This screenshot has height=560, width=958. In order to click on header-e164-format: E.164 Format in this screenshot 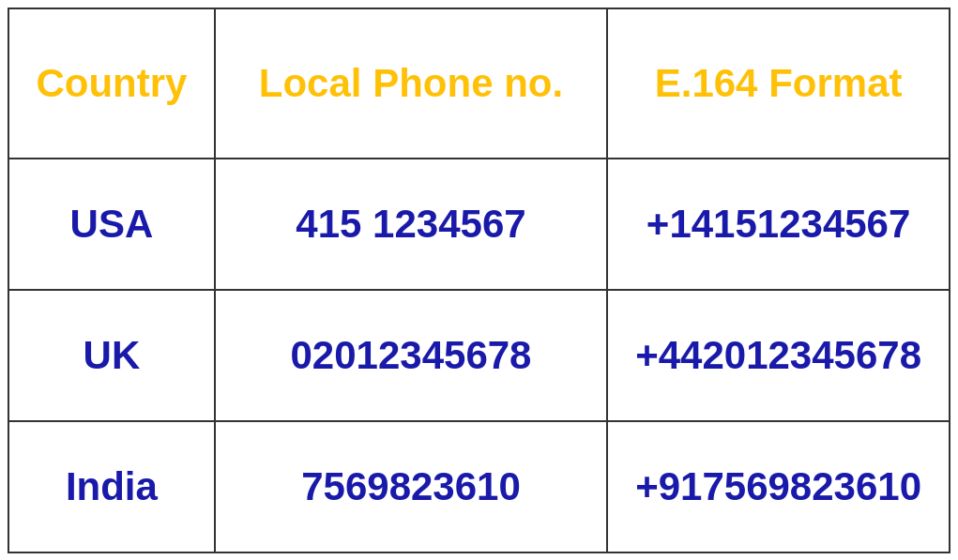, I will do `click(779, 83)`.